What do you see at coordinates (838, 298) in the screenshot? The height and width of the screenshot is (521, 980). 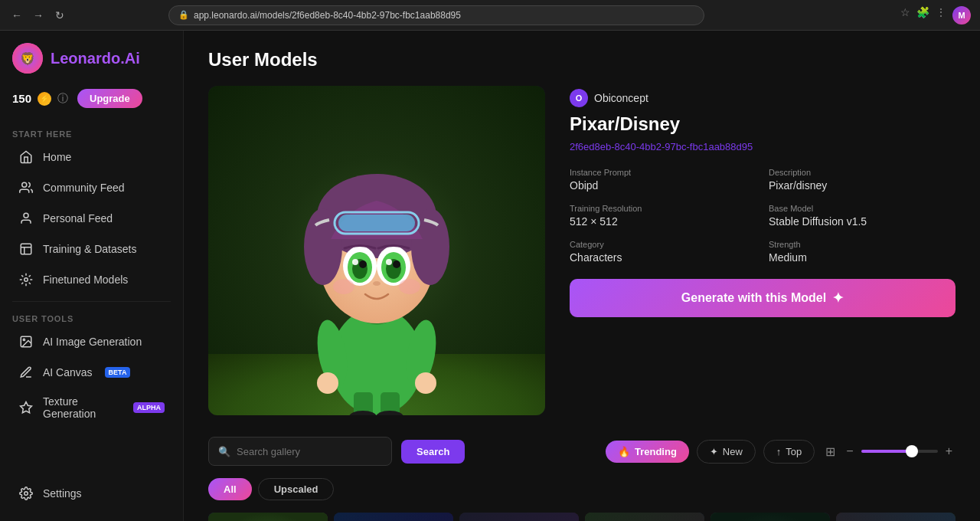 I see `sparkle-icon: ✦` at bounding box center [838, 298].